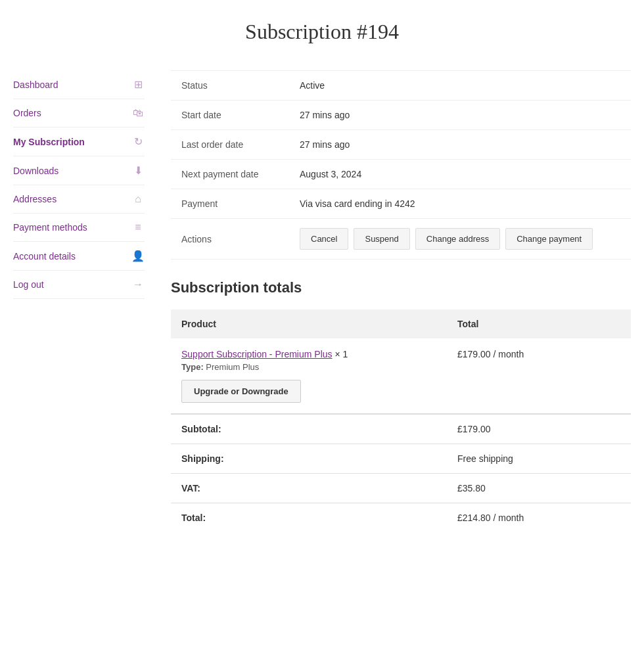 Image resolution: width=644 pixels, height=663 pixels. I want to click on sidebar-item-label-addresses: Addresses, so click(35, 199).